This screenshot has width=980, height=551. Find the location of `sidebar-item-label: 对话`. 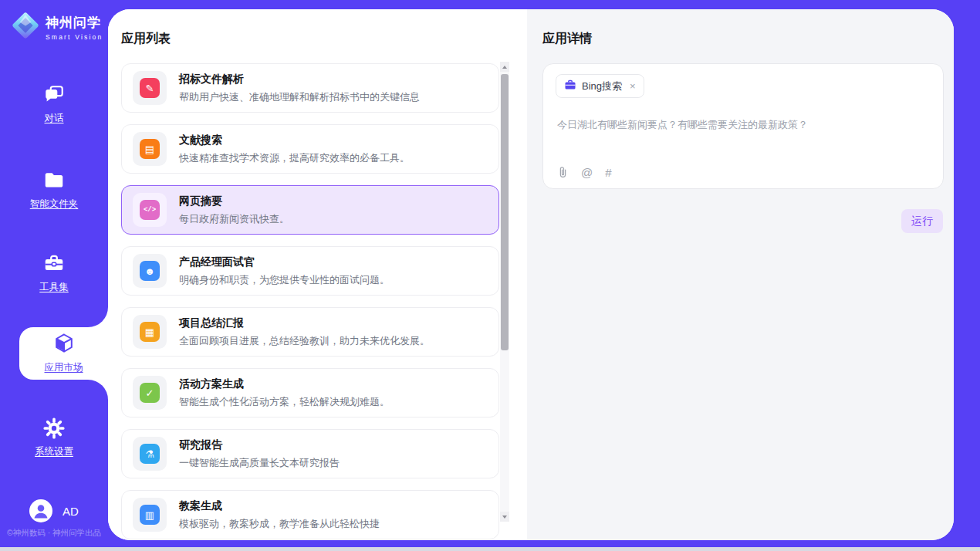

sidebar-item-label: 对话 is located at coordinates (54, 119).